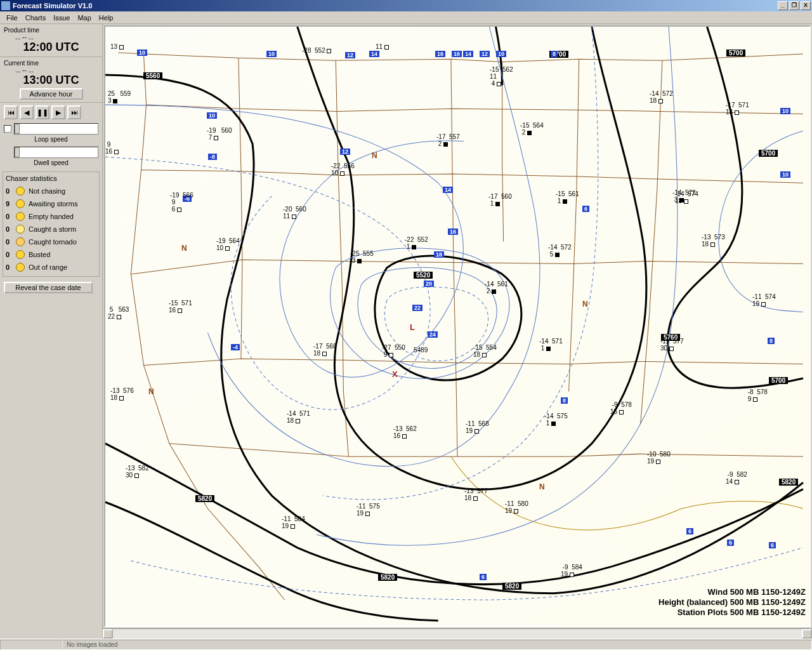 The image size is (812, 650). What do you see at coordinates (433, 335) in the screenshot?
I see `isobar-label: 24` at bounding box center [433, 335].